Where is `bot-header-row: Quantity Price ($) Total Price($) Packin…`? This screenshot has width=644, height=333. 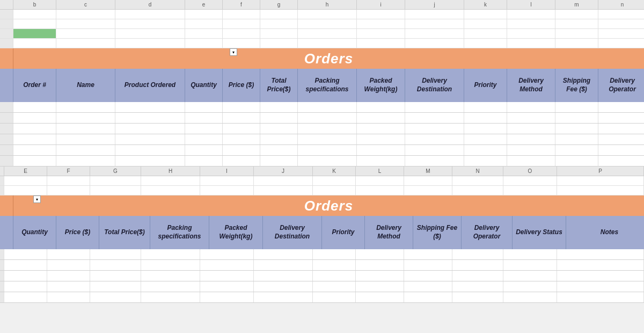
bot-header-row: Quantity Price ($) Total Price($) Packin… is located at coordinates (322, 233).